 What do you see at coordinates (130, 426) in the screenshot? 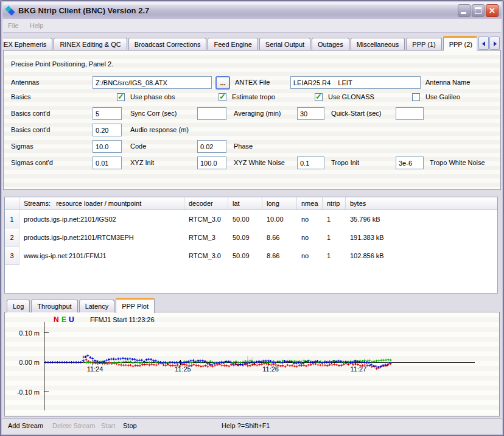
I see `stop-button: Stop` at bounding box center [130, 426].